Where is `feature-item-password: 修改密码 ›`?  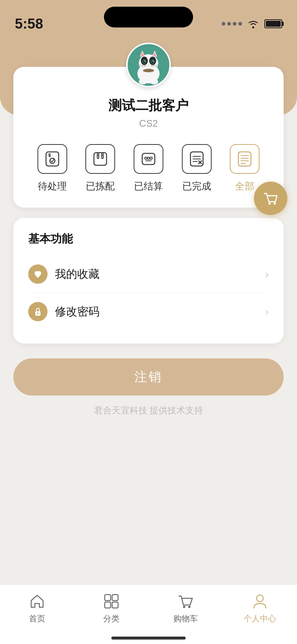
feature-item-password: 修改密码 › is located at coordinates (148, 312).